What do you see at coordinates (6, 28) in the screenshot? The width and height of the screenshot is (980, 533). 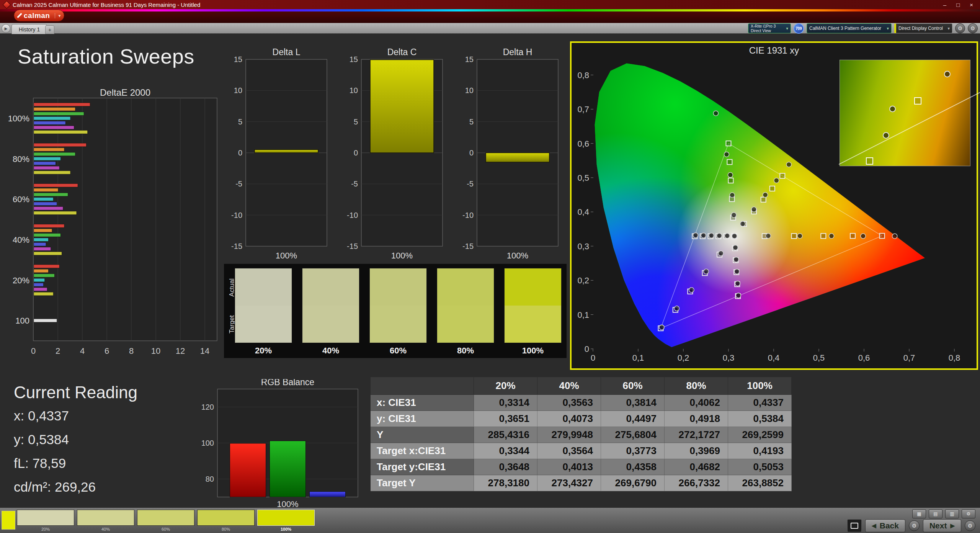 I see `workspace-nav-button: ▶` at bounding box center [6, 28].